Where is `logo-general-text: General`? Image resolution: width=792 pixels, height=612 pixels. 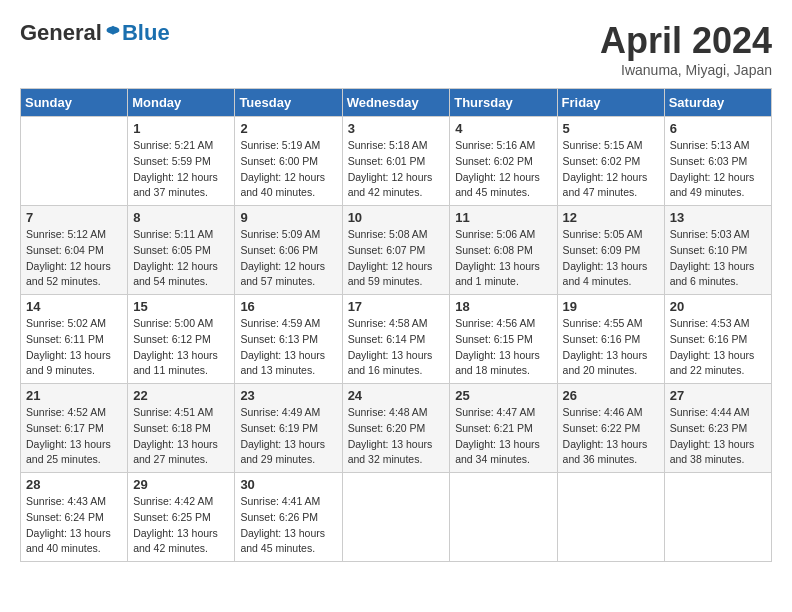
logo-general-text: General is located at coordinates (61, 33).